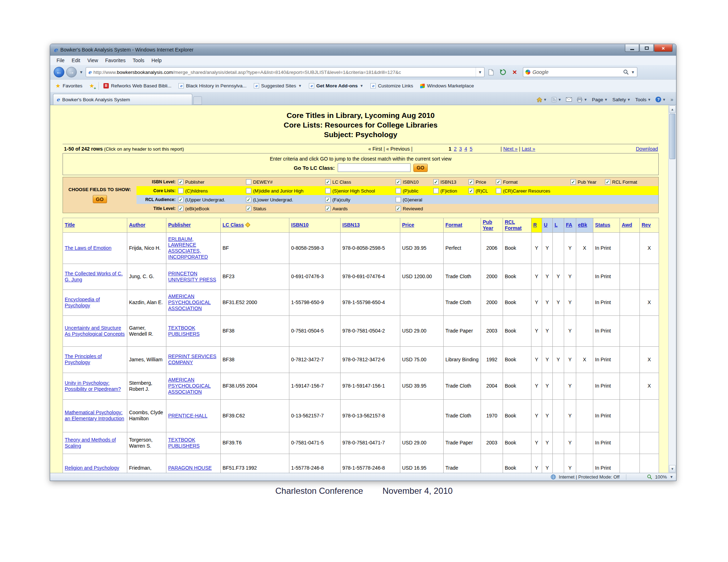 This screenshot has height=562, width=728. Describe the element at coordinates (95, 416) in the screenshot. I see `title-link: Mathematical Psychology; an Elementary I…` at that location.